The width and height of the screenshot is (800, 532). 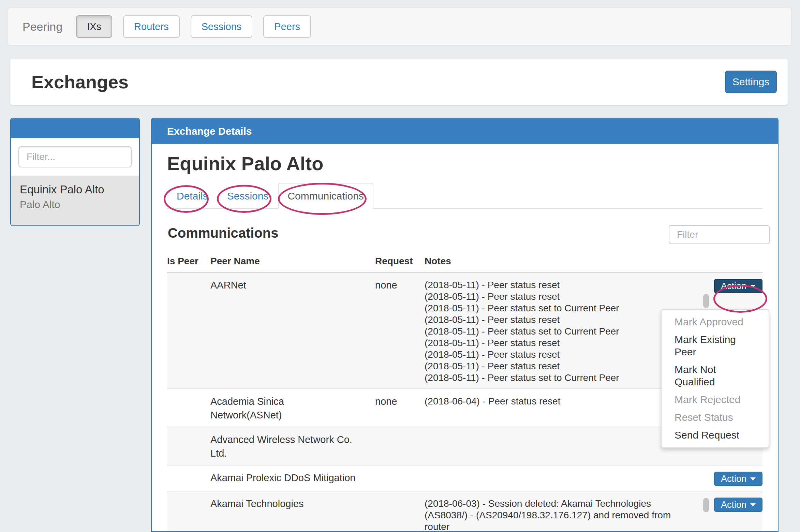 I want to click on notes-cell: (2018-05-11) - Peer status reset(2018-05…, so click(x=560, y=331).